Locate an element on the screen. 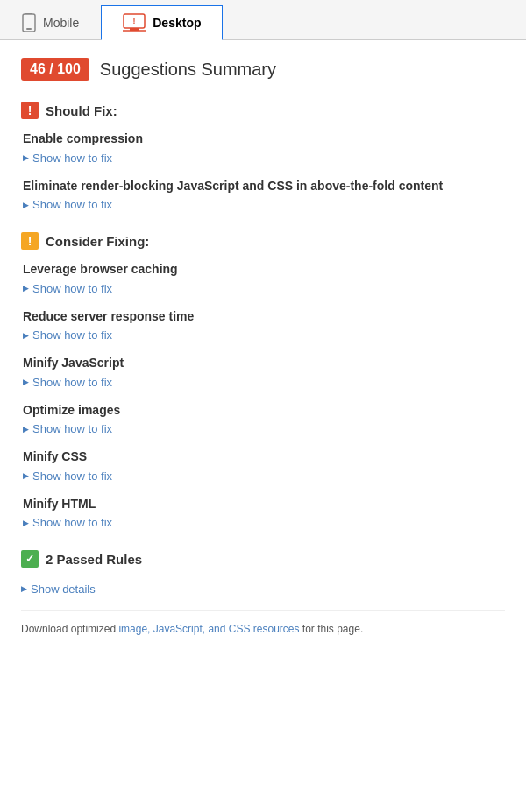 The image size is (526, 812). score-header: 46 / 100 Suggestions Summary is located at coordinates (263, 69).